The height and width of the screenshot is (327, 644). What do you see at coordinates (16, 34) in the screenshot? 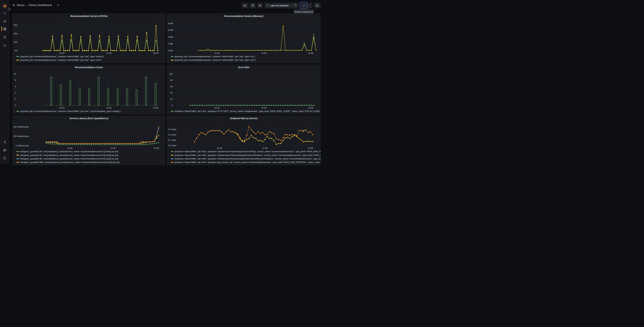
I see `svg-text: 20%` at bounding box center [16, 34].